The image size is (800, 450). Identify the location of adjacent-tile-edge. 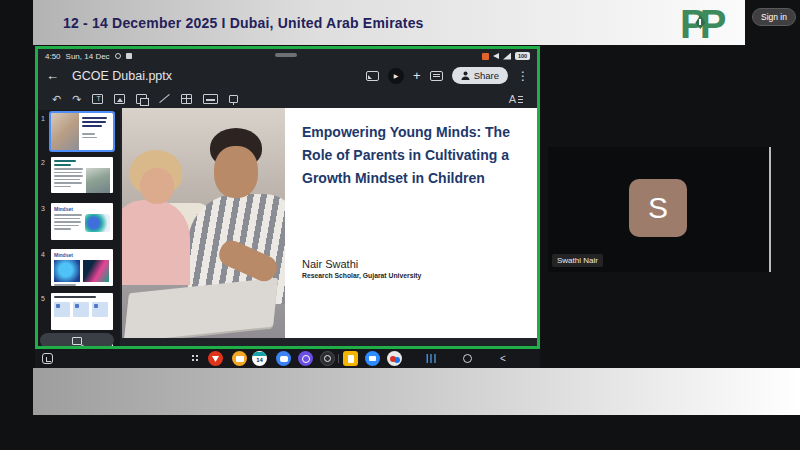
(770, 210).